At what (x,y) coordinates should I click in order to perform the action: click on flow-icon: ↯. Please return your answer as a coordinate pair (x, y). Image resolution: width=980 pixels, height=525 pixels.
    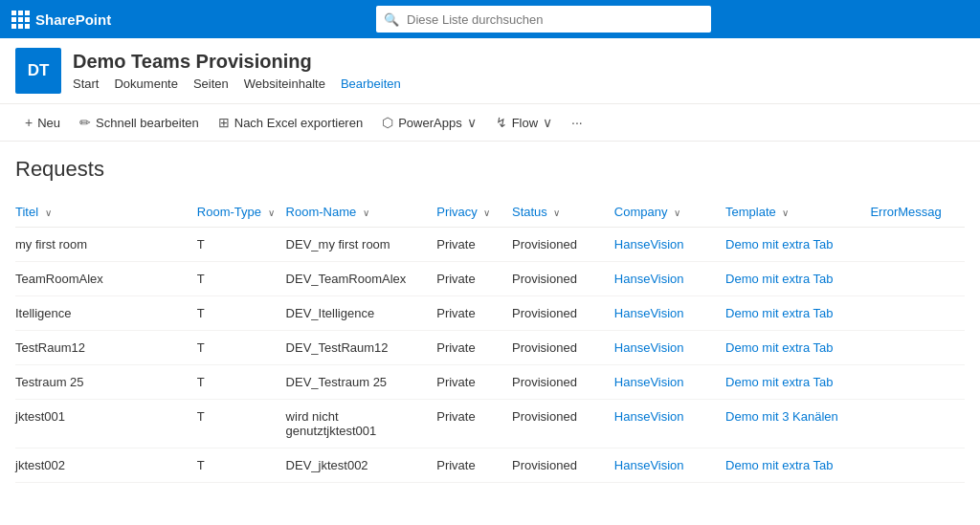
    Looking at the image, I should click on (501, 122).